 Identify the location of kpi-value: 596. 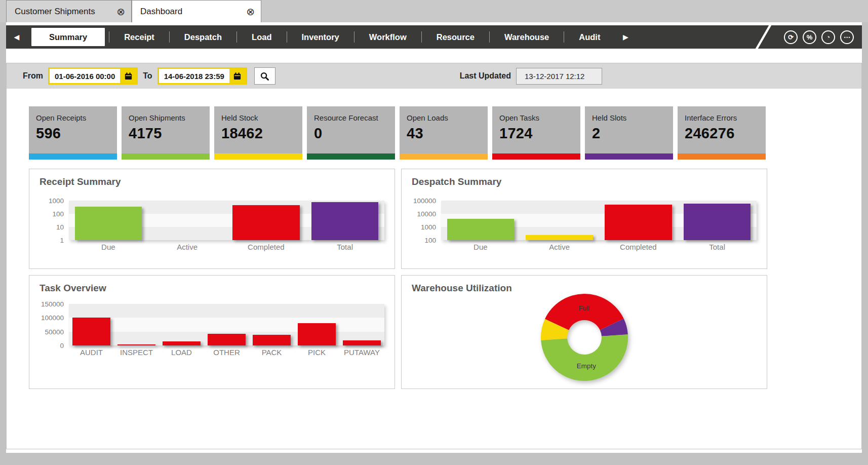
(73, 134).